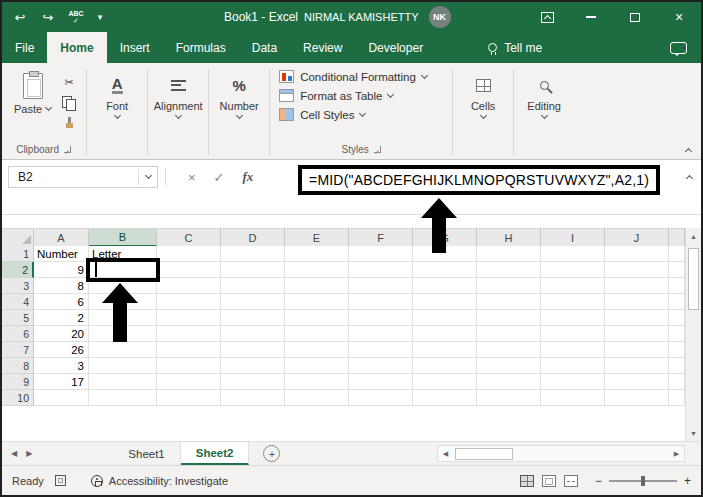  Describe the element at coordinates (317, 366) in the screenshot. I see `cell-E8` at that location.